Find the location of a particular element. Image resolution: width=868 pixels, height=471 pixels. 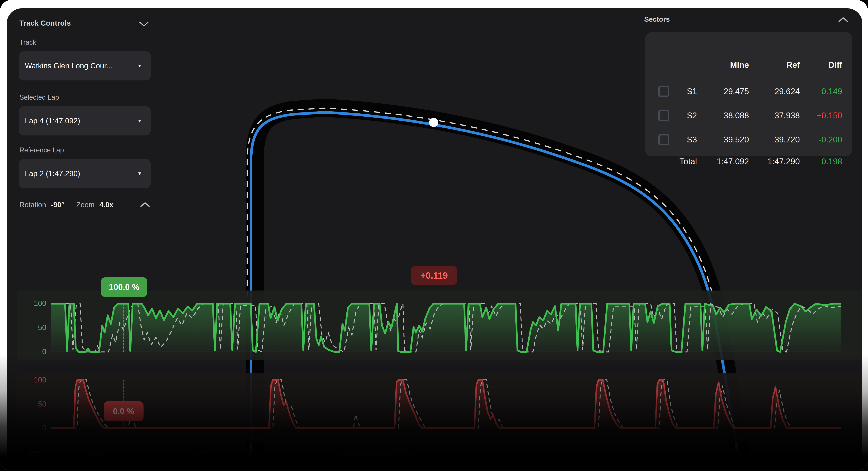

throttle-value-badge: 100.0 % is located at coordinates (124, 287).